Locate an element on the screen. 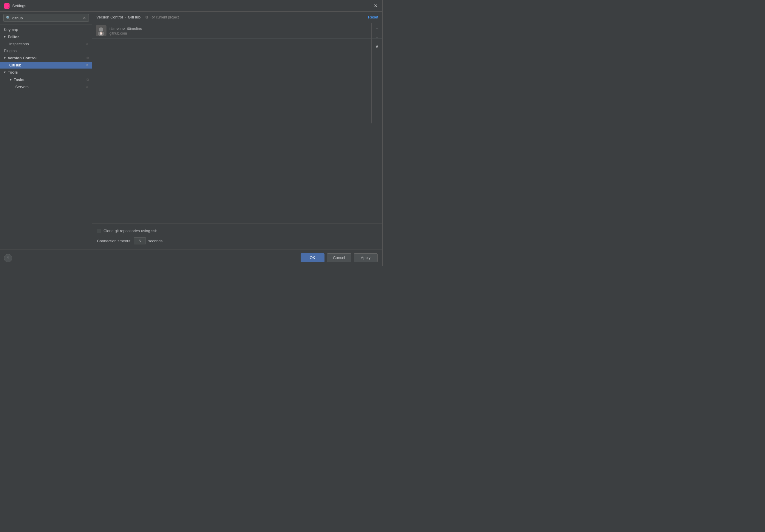  breadcrumb-parent: Version Control is located at coordinates (110, 17).